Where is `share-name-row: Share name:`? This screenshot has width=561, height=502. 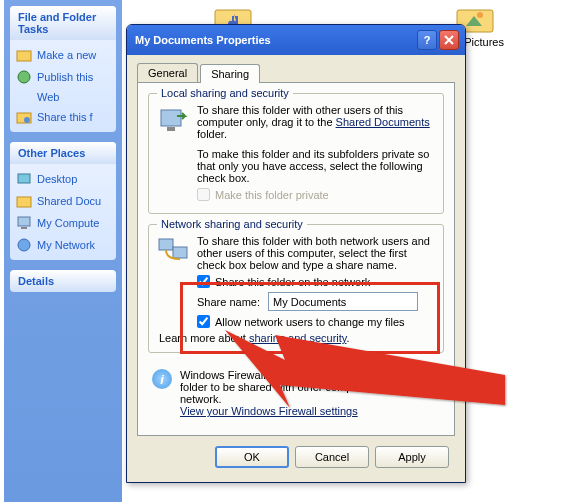
share-name-row: Share name: is located at coordinates (316, 302).